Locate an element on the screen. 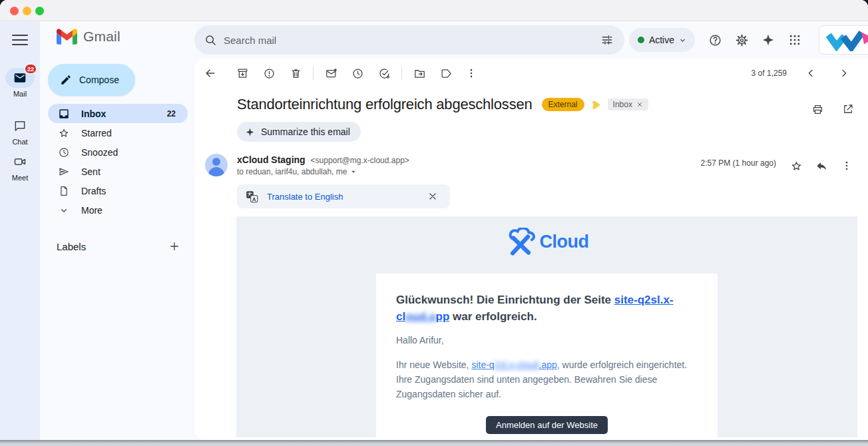  rail-item-mail: 22 Mail is located at coordinates (20, 83).